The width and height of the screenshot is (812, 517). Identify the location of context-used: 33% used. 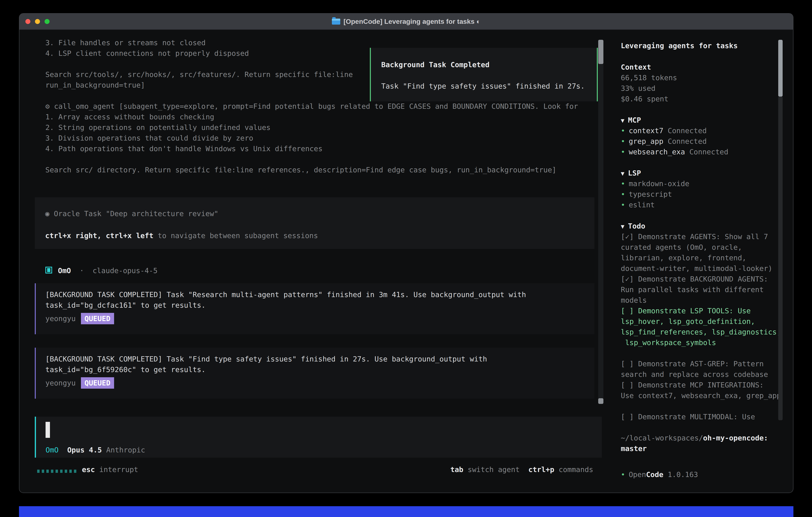
(638, 88).